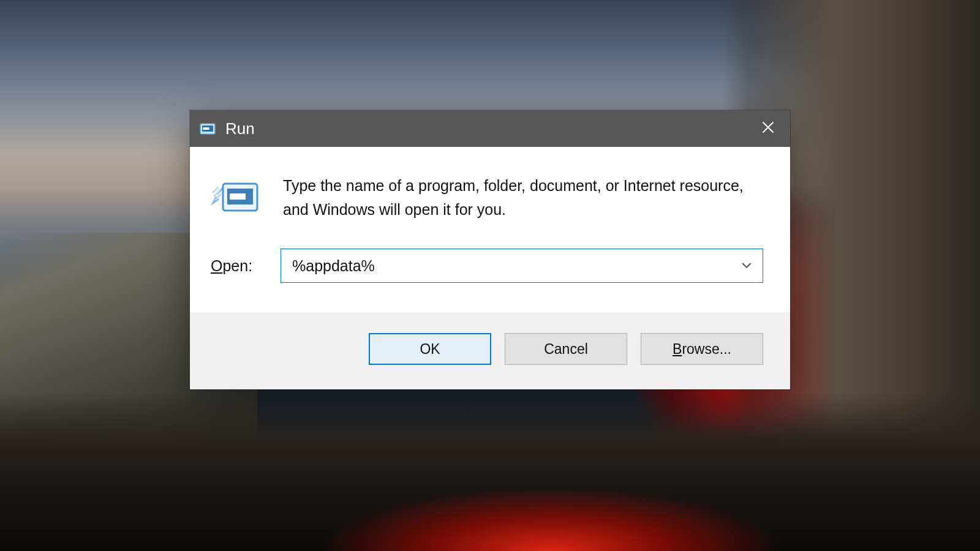 The image size is (980, 551). Describe the element at coordinates (566, 349) in the screenshot. I see `cancel-button: Cancel` at that location.